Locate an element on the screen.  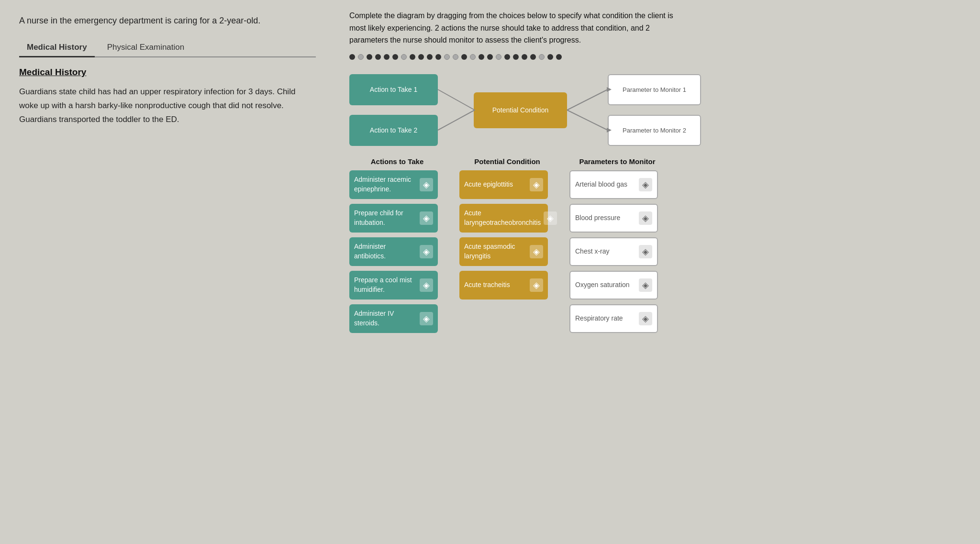
condition-item-1: Acute laryngeotracheobronchitis ◈ is located at coordinates (503, 218).